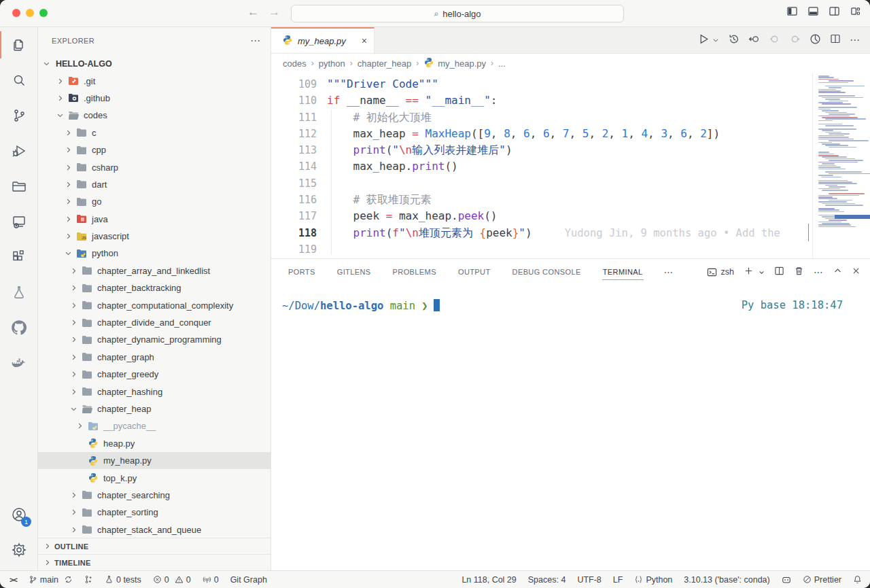  I want to click on panel-tab-terminal: TERMINAL, so click(623, 272).